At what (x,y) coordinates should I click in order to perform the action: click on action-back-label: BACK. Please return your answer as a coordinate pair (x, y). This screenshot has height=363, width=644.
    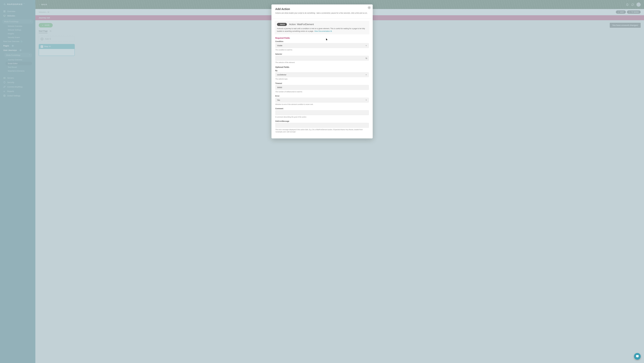
    Looking at the image, I should click on (282, 24).